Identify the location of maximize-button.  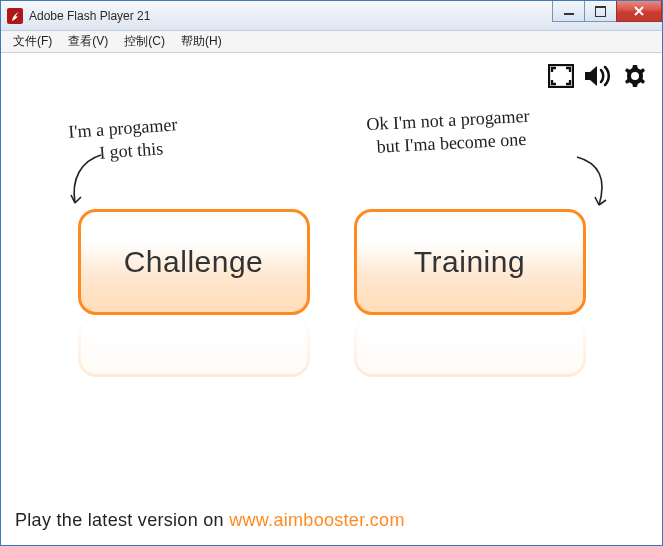
(600, 12).